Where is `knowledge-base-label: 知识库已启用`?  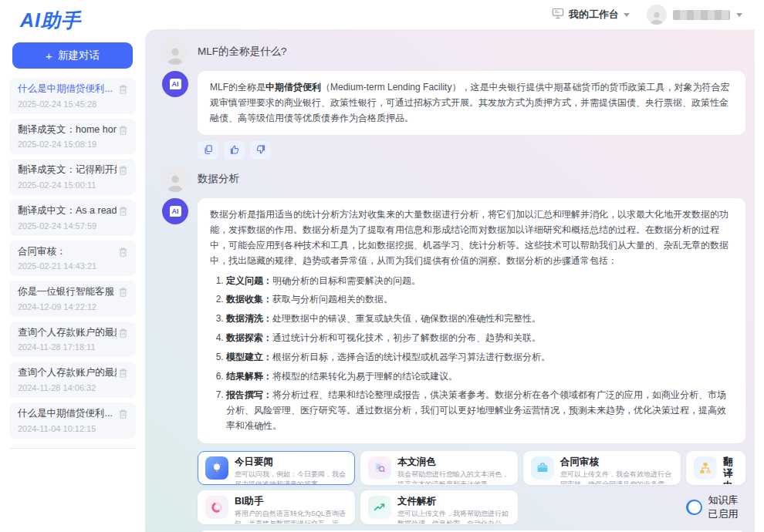
knowledge-base-label: 知识库已启用 is located at coordinates (725, 507).